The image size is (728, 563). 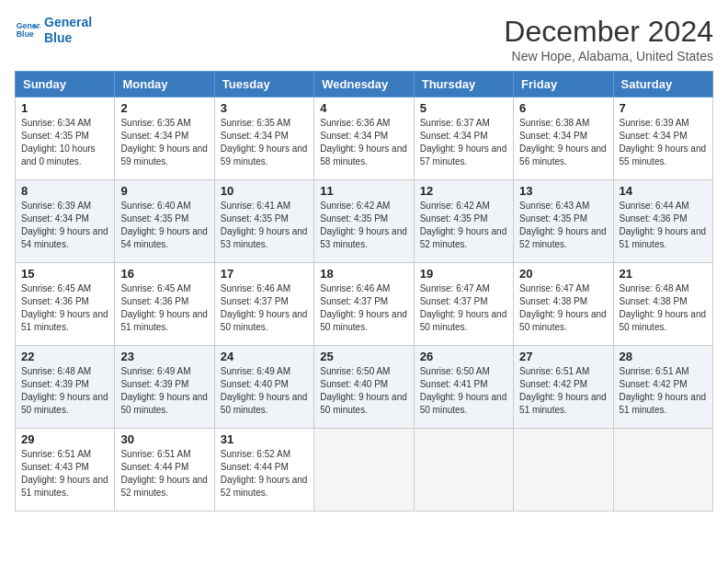 What do you see at coordinates (364, 139) in the screenshot?
I see `calendar-cell: 4Sunrise: 6:36 AMSunset: 4:34 PMDaylight…` at bounding box center [364, 139].